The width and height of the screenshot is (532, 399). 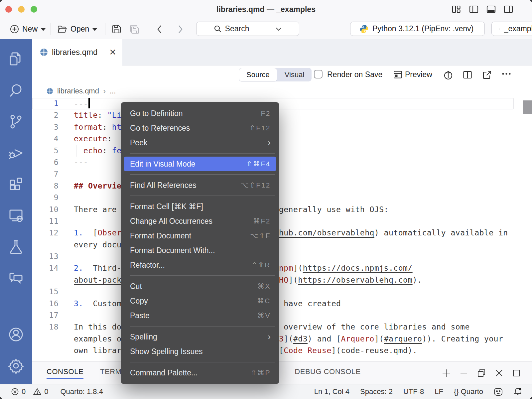 What do you see at coordinates (16, 184) in the screenshot?
I see `extensions-icon` at bounding box center [16, 184].